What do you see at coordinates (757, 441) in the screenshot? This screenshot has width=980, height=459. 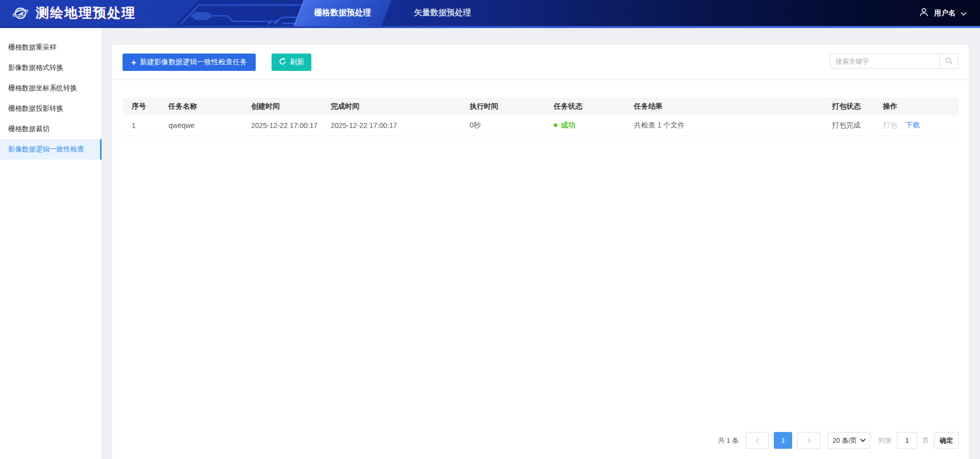 I see `prev-page-button` at bounding box center [757, 441].